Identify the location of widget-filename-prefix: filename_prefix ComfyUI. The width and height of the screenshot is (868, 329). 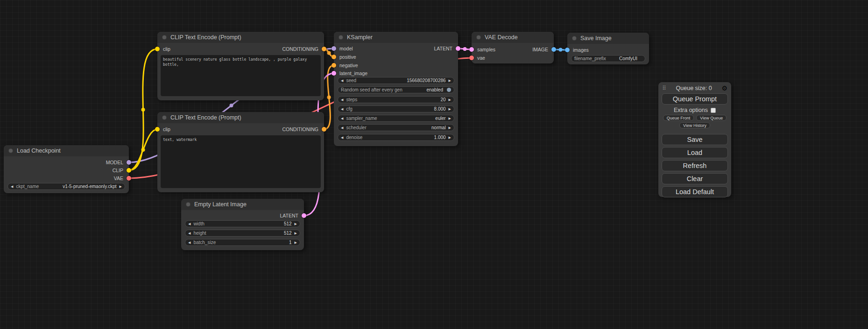
(608, 59).